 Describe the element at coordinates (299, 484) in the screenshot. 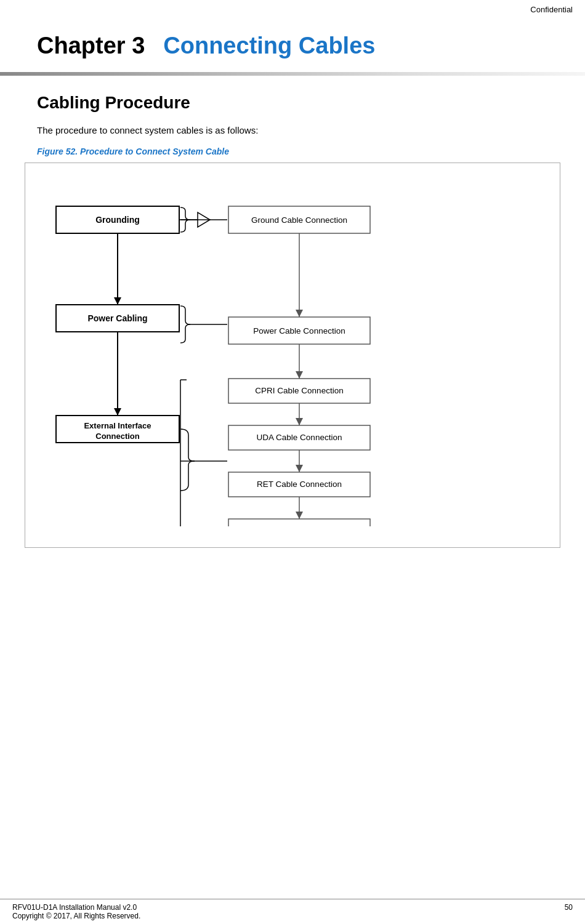

I see `ret-cable-label: RET Cable Connection` at that location.